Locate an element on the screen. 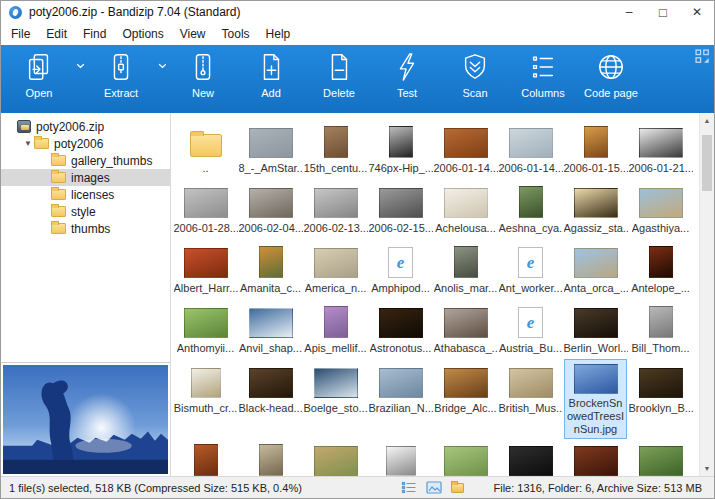  file-item: Achelousa... is located at coordinates (466, 205).